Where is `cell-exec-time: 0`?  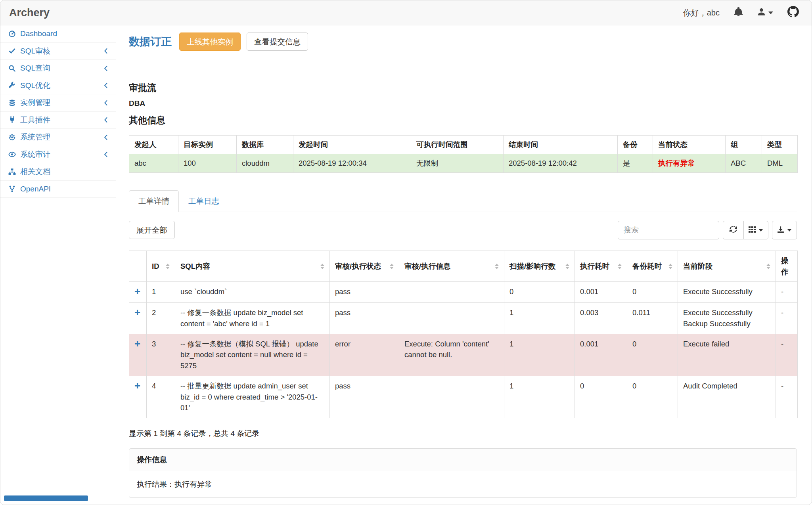
cell-exec-time: 0 is located at coordinates (601, 397).